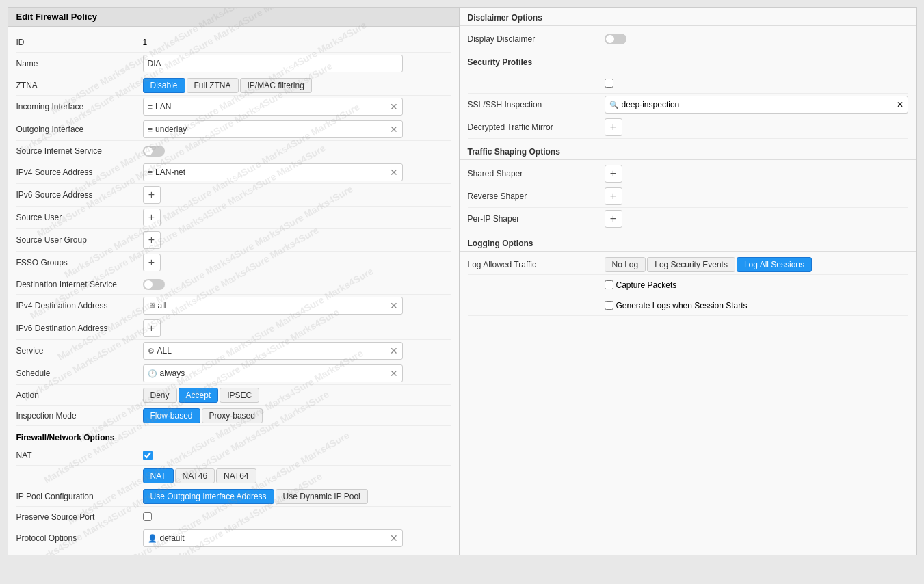 This screenshot has height=584, width=924. I want to click on log-all-sessions-btn: Log All Sessions, so click(774, 265).